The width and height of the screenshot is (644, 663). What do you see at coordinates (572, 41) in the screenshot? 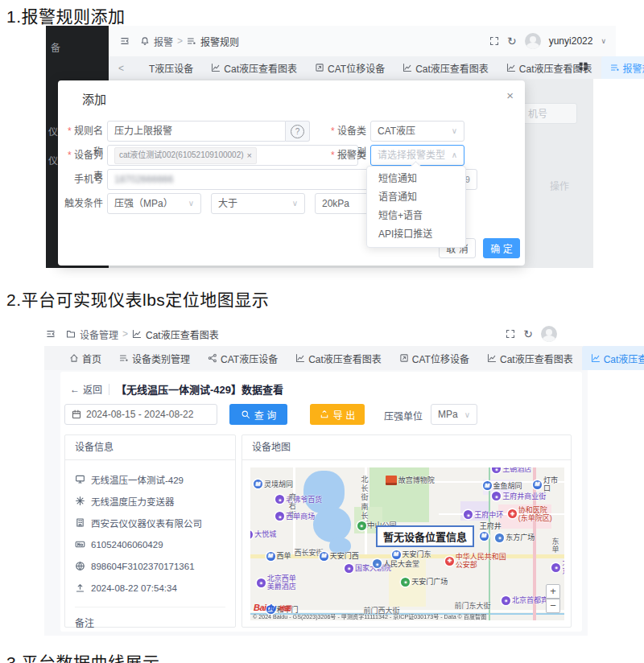
I see `username: yunyi2022` at bounding box center [572, 41].